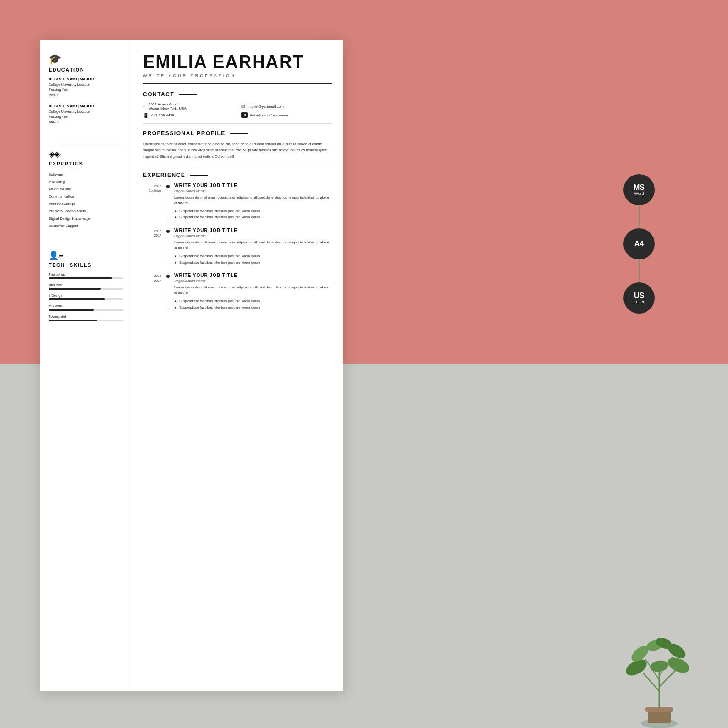  I want to click on contact-linkedin: in linkedin.com/username, so click(287, 115).